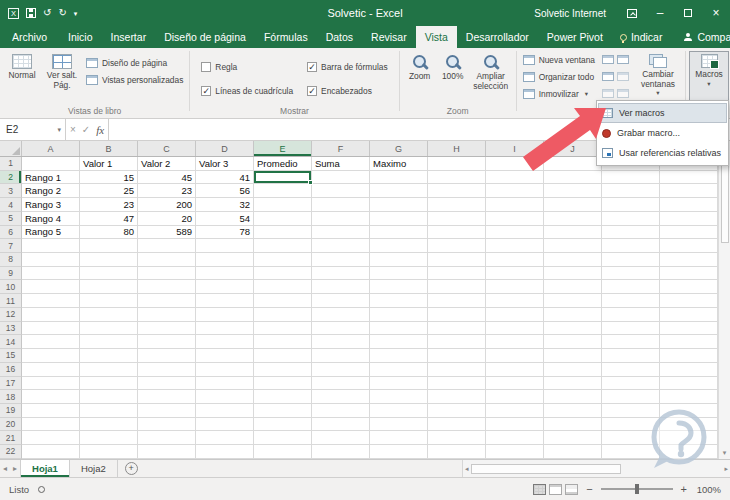  What do you see at coordinates (51, 425) in the screenshot?
I see `cell-A20` at bounding box center [51, 425].